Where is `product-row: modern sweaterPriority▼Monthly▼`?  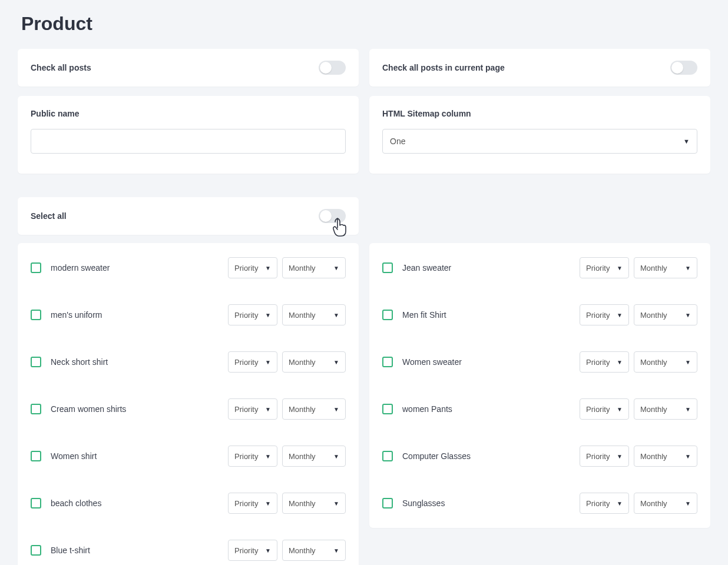
product-row: modern sweaterPriority▼Monthly▼ is located at coordinates (188, 268).